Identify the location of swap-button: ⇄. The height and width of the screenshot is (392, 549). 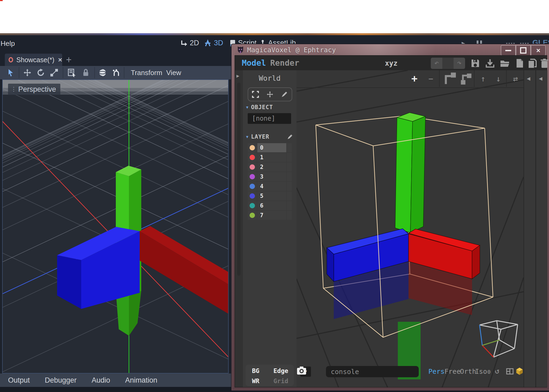
(515, 79).